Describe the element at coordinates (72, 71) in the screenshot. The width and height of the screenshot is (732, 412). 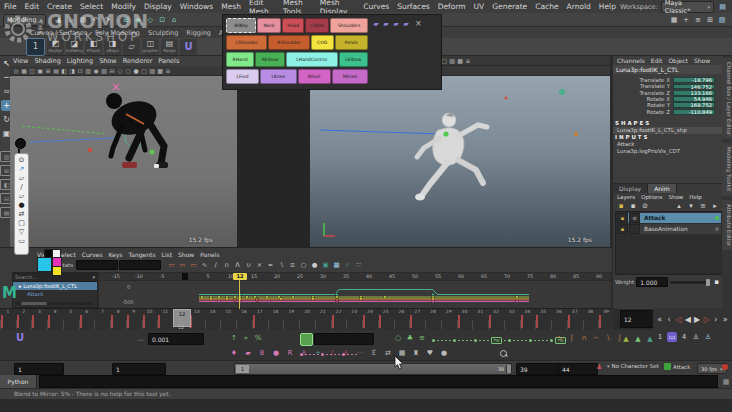
I see `viewport-toolbar-icon-7: ◨` at that location.